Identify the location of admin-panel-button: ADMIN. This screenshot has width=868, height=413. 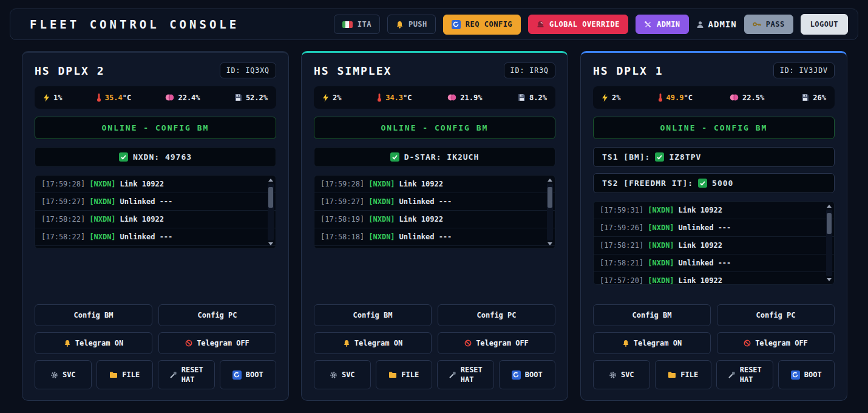
(662, 24).